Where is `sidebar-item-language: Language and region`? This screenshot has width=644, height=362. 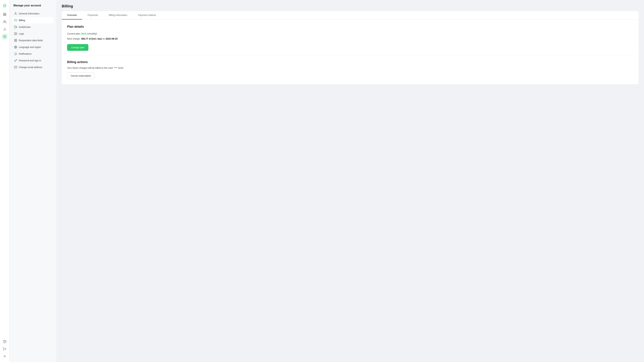
sidebar-item-language: Language and region is located at coordinates (33, 47).